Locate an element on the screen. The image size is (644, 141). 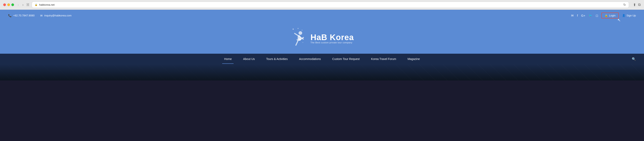
login-container: 🔒 Login ↖ is located at coordinates (610, 15).